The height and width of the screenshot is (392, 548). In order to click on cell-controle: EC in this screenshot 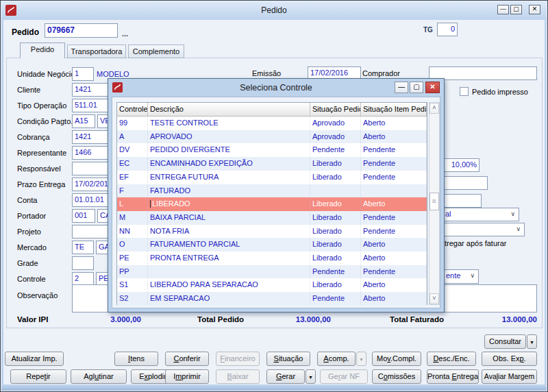, I will do `click(133, 164)`.